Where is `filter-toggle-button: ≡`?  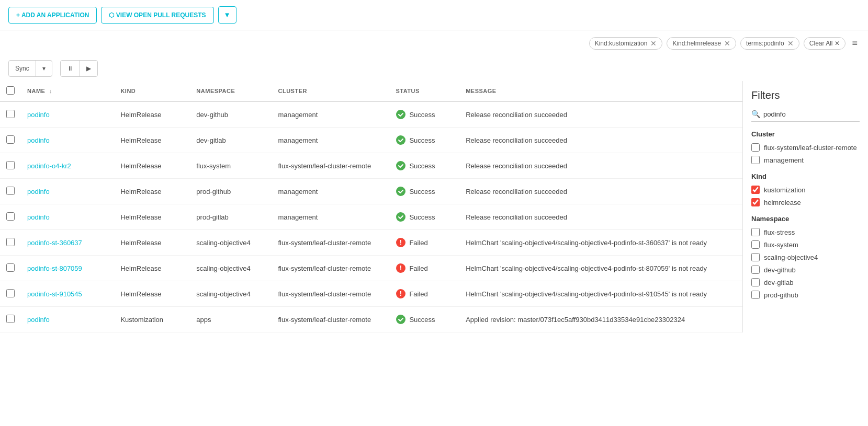
filter-toggle-button: ≡ is located at coordinates (855, 43).